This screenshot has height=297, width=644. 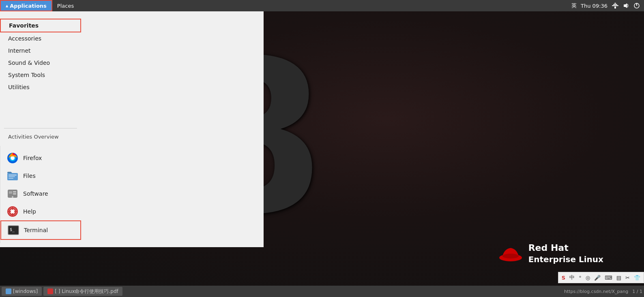 What do you see at coordinates (26, 6) in the screenshot?
I see `applications-button: Applications` at bounding box center [26, 6].